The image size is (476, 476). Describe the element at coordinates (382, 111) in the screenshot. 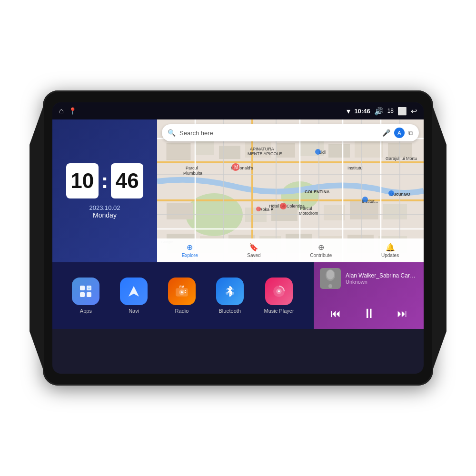

I see `status-bar-right: ▾ 10:46 🔊 18 ⬜ ↩` at that location.